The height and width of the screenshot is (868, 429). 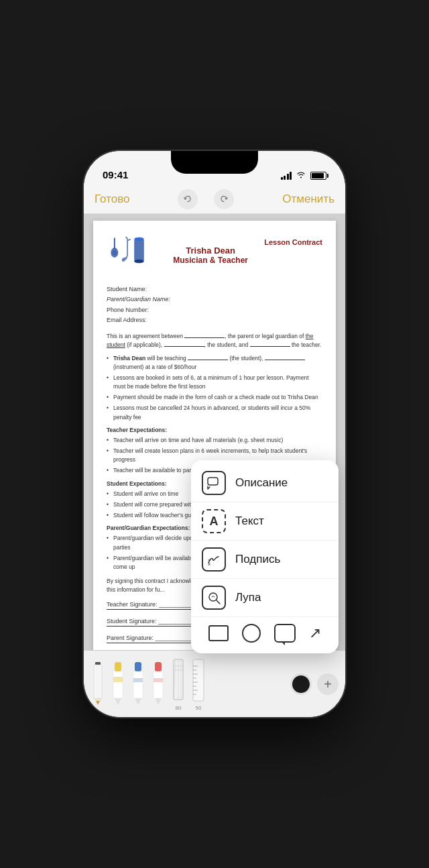 What do you see at coordinates (265, 633) in the screenshot?
I see `shapes-row: ↗` at bounding box center [265, 633].